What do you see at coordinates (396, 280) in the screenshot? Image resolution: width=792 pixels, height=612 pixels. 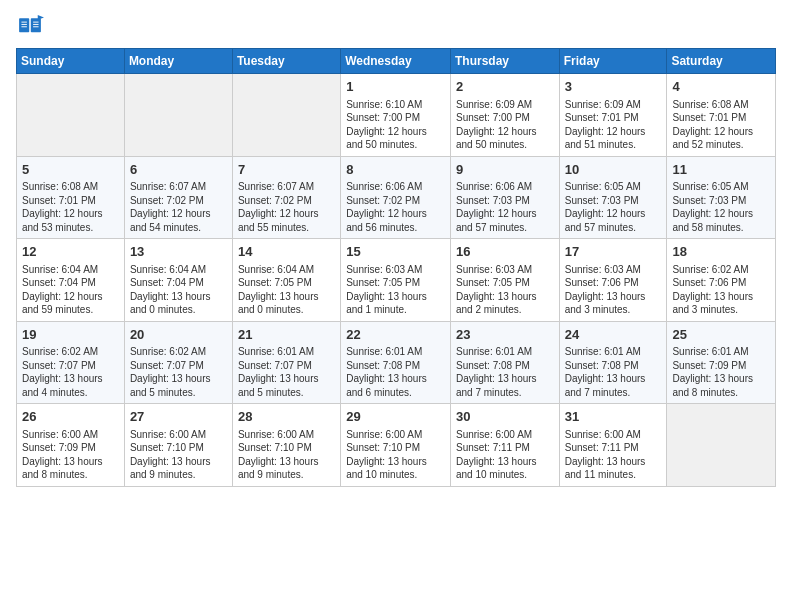 I see `calendar-week-row: 12Sunrise: 6:04 AM Sunset: 7:04 PM Dayli…` at bounding box center [396, 280].